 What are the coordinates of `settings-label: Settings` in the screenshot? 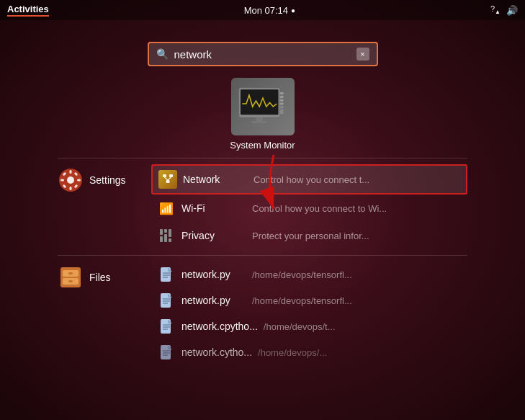 It's located at (108, 180).